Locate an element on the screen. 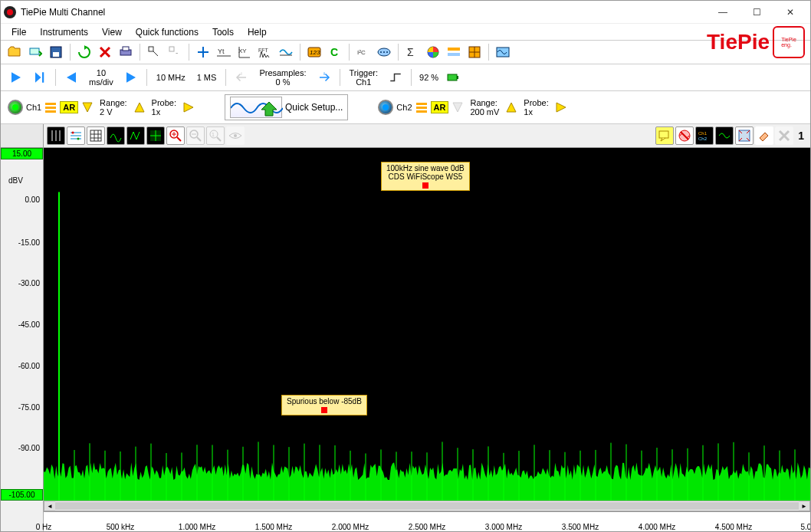  menu-view: View is located at coordinates (112, 32).